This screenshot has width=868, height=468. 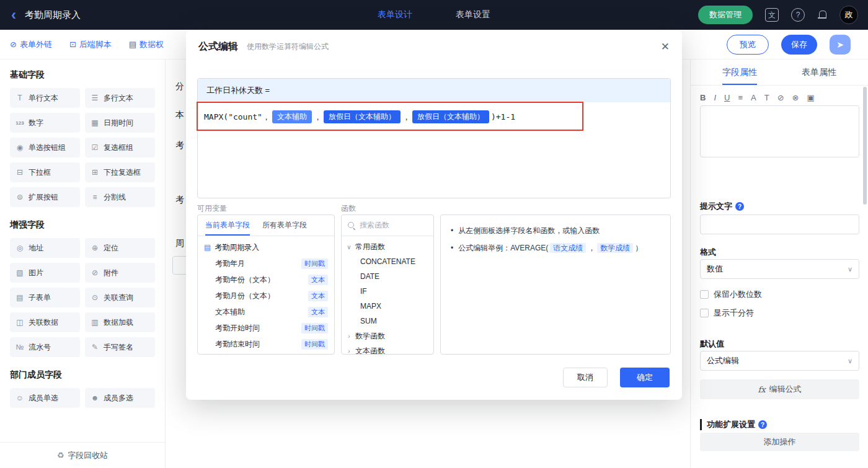 I want to click on variable-item: 文本辅助文本, so click(x=266, y=312).